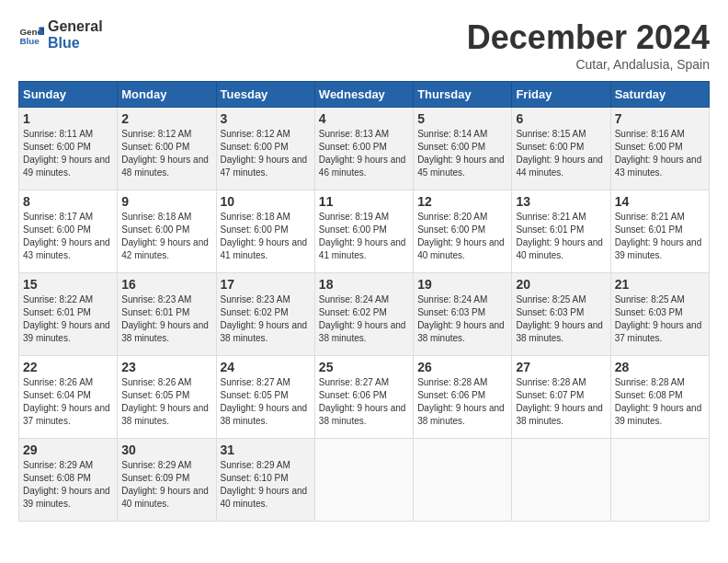 The width and height of the screenshot is (728, 563). I want to click on day-cell-30: 30 Sunrise: 8:29 AM Sunset: 6:09 PM Dayl…, so click(167, 480).